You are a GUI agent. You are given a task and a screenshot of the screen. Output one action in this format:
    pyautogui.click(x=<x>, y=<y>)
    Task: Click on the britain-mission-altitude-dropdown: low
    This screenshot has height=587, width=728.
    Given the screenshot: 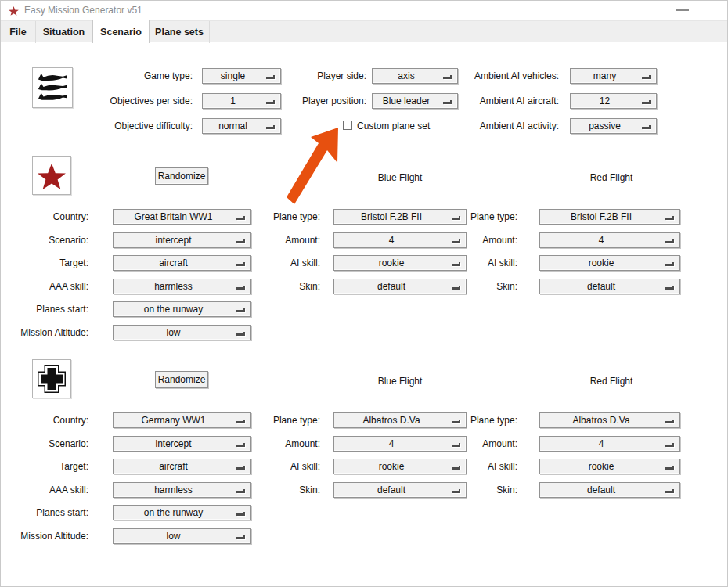 What is the action you would take?
    pyautogui.click(x=182, y=333)
    